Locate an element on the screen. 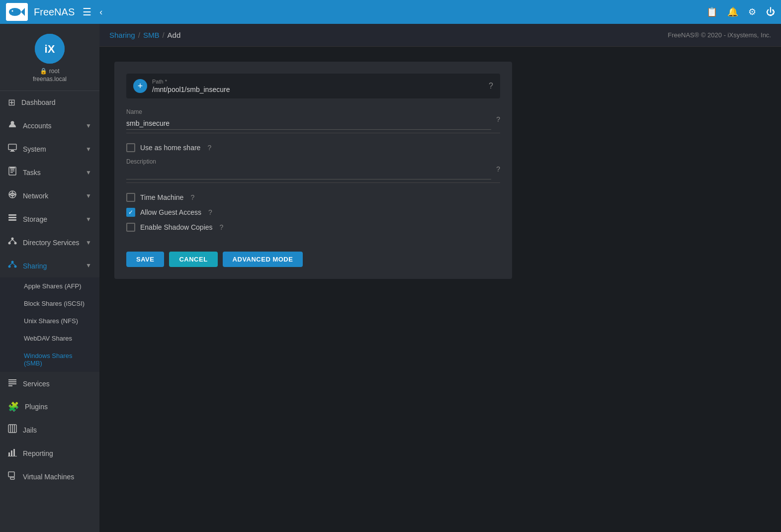 This screenshot has width=781, height=532. time-machine-group: Time Machine ? is located at coordinates (313, 197).